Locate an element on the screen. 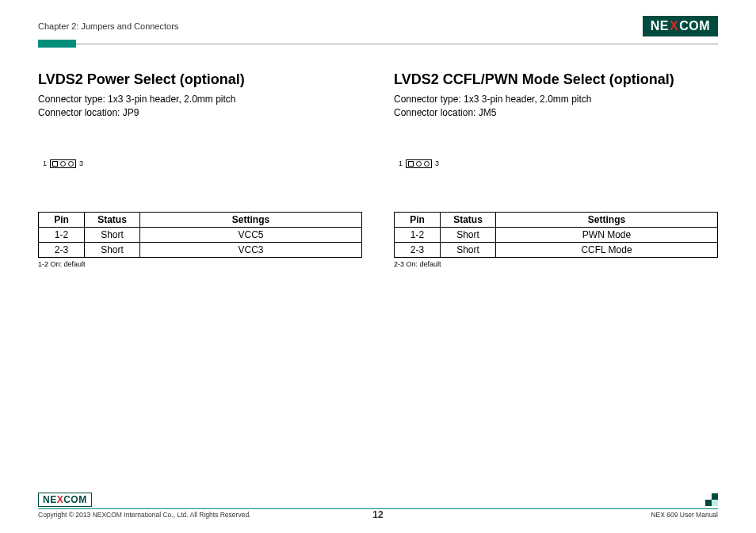 The width and height of the screenshot is (756, 533). right-settings-table: Pin Status Settings 1-2 Short PWN Mode 2… is located at coordinates (556, 235).